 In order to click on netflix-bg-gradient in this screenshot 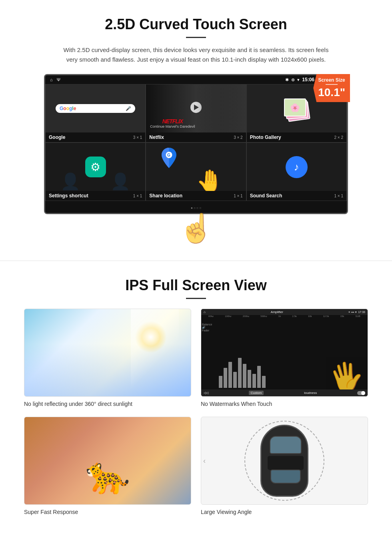, I will do `click(221, 108)`.